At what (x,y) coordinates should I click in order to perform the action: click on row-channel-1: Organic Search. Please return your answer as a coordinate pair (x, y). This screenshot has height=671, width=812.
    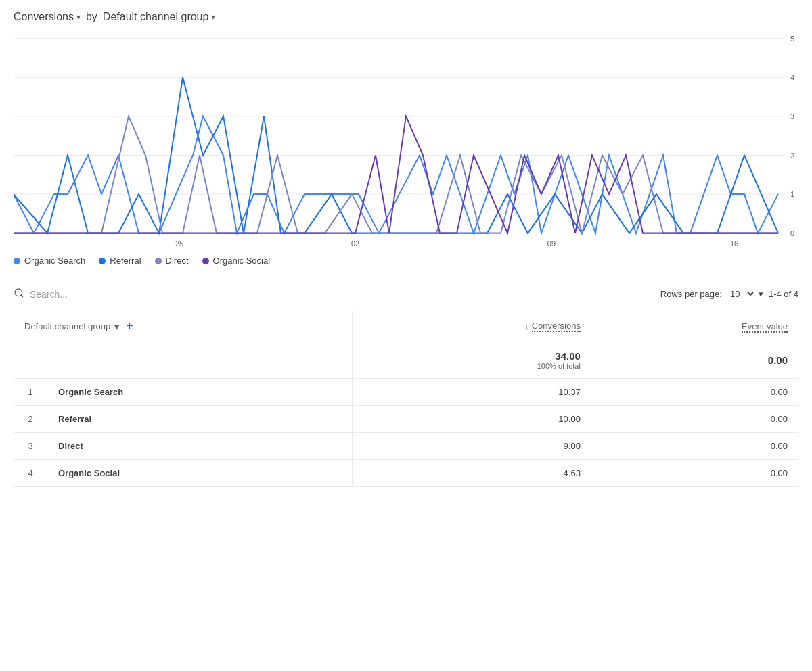
    Looking at the image, I should click on (200, 392).